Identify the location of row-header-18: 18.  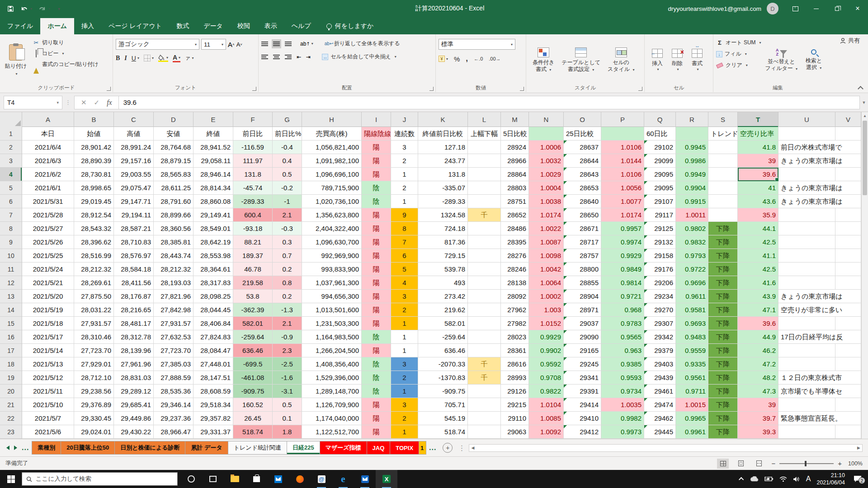
(11, 364).